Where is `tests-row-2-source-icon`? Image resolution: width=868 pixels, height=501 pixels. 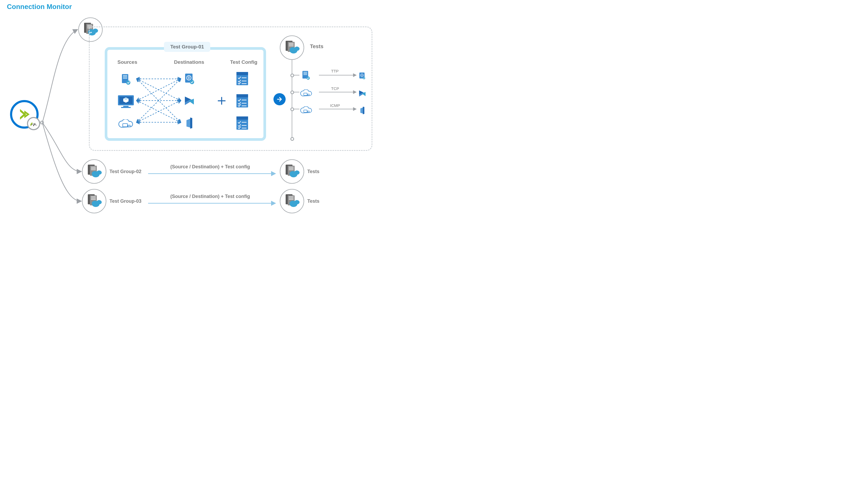 tests-row-2-source-icon is located at coordinates (306, 94).